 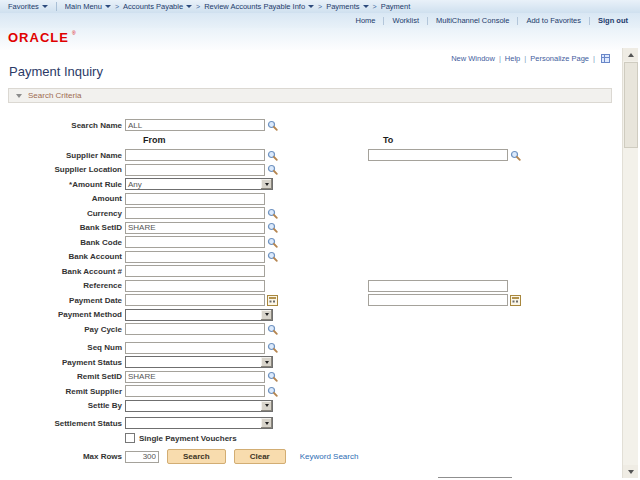 What do you see at coordinates (195, 242) in the screenshot?
I see `bank-code-input` at bounding box center [195, 242].